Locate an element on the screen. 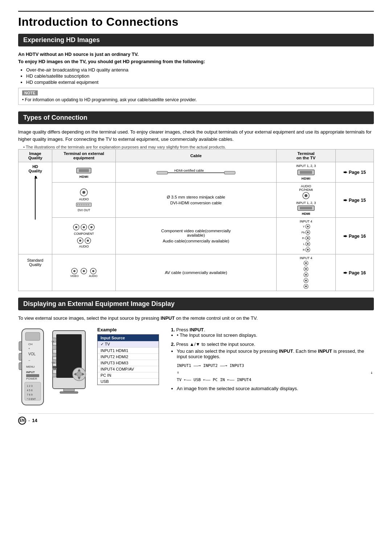  example-screen: Input Source ✓ TV INPUT1 HDMI1 INPUT2 HD… is located at coordinates (128, 360).